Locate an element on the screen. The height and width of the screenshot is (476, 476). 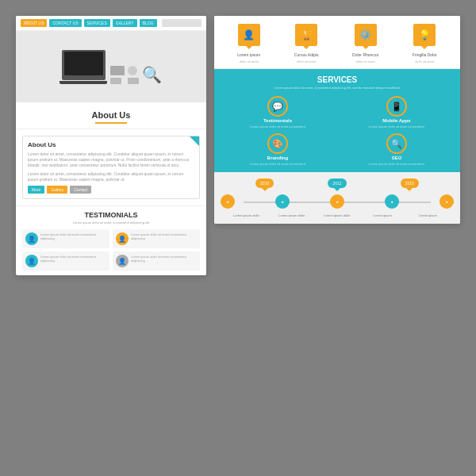
avatar-2: 👤 is located at coordinates (122, 239).